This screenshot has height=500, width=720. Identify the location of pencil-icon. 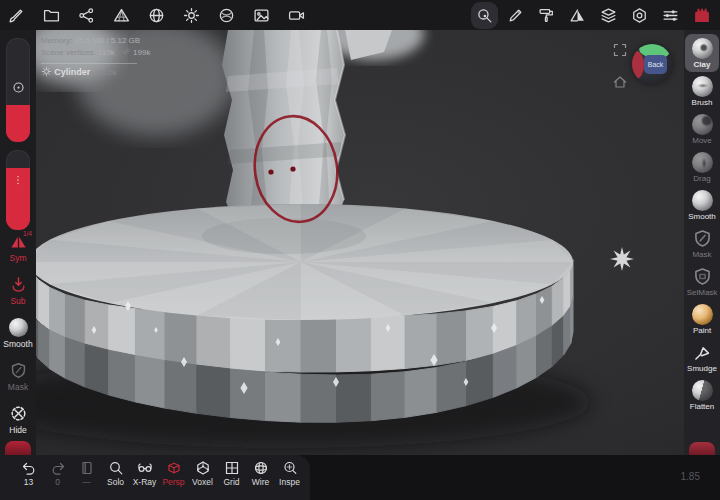
(516, 16).